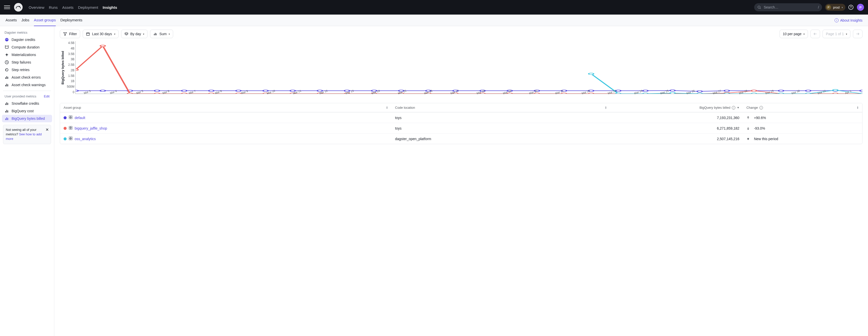 Image resolution: width=868 pixels, height=336 pixels. I want to click on aggregation-button: Sum▾, so click(162, 34).